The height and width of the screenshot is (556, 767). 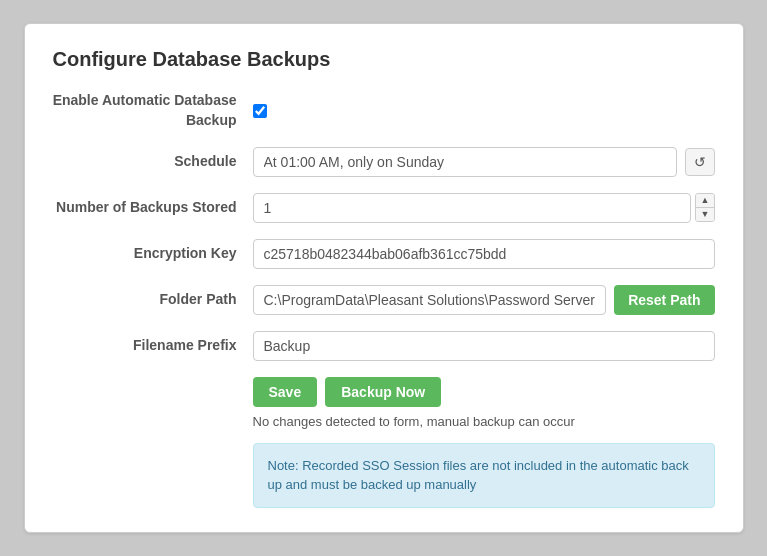 What do you see at coordinates (484, 111) in the screenshot?
I see `enable-backup-control` at bounding box center [484, 111].